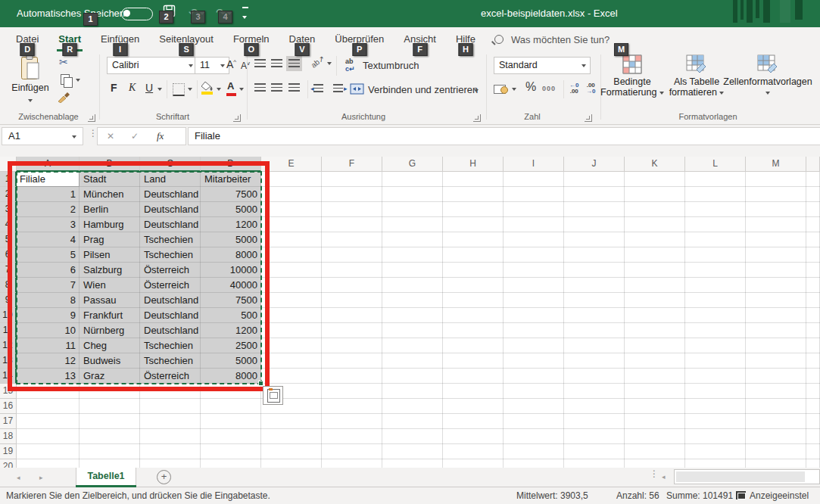  Describe the element at coordinates (357, 90) in the screenshot. I see `merge-center-icon` at that location.